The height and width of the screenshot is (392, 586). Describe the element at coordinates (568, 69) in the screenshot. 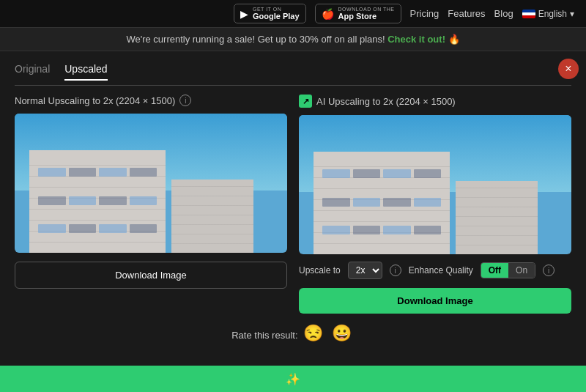

I see `close-button: ×` at that location.